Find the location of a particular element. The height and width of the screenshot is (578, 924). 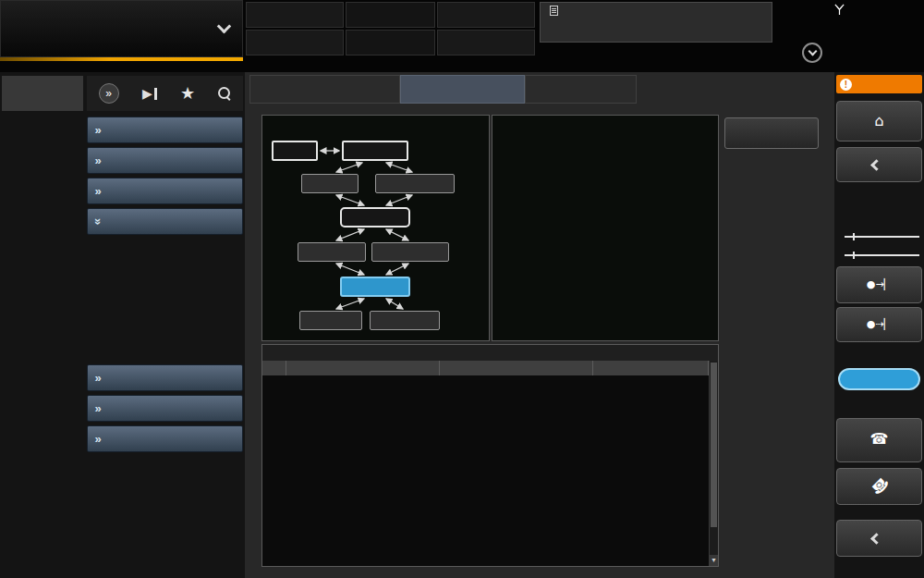

menu-group-general: » is located at coordinates (164, 129).